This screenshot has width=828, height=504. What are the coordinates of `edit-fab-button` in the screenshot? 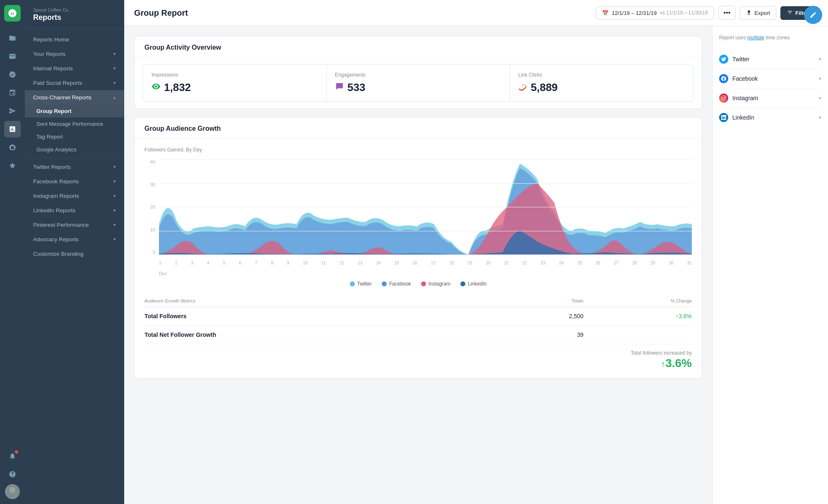 It's located at (813, 15).